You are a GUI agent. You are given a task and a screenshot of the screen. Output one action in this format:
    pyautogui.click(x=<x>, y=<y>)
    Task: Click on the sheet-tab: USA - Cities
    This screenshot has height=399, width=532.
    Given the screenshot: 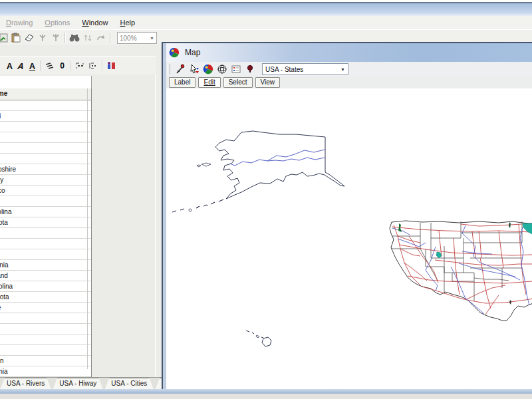 What is the action you would take?
    pyautogui.click(x=129, y=384)
    